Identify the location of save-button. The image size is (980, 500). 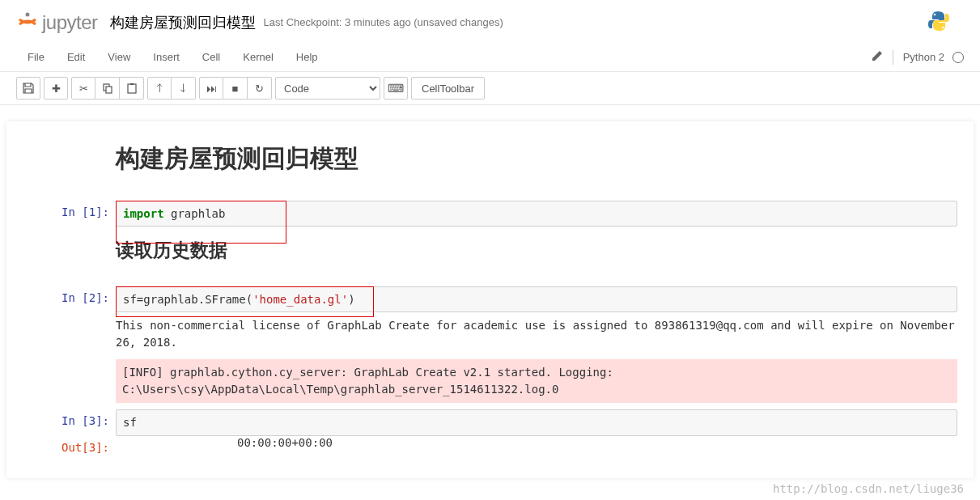
(28, 88).